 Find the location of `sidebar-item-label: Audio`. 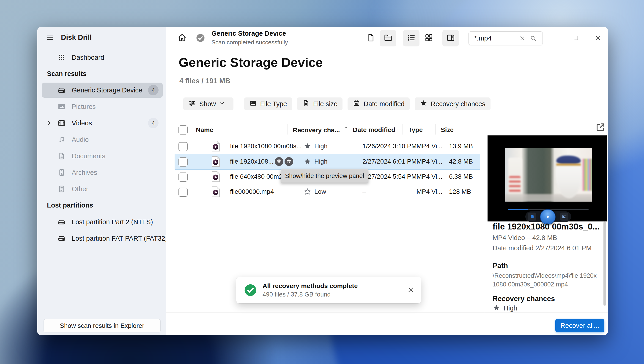

sidebar-item-label: Audio is located at coordinates (80, 140).